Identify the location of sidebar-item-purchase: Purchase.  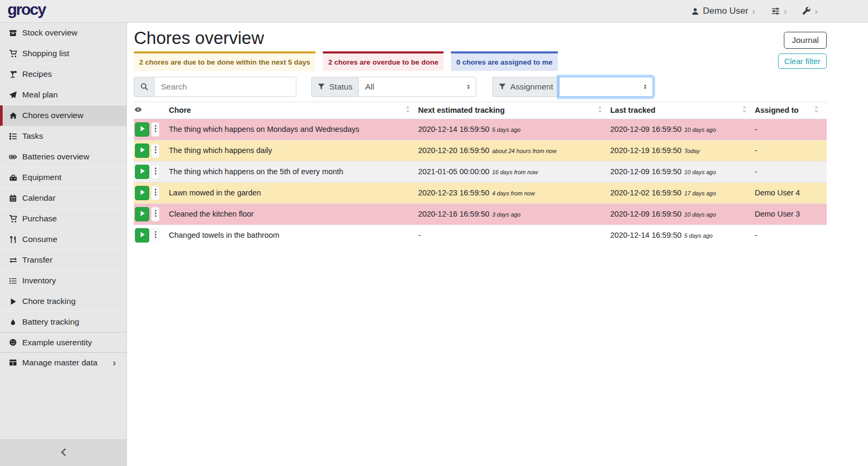
(64, 219).